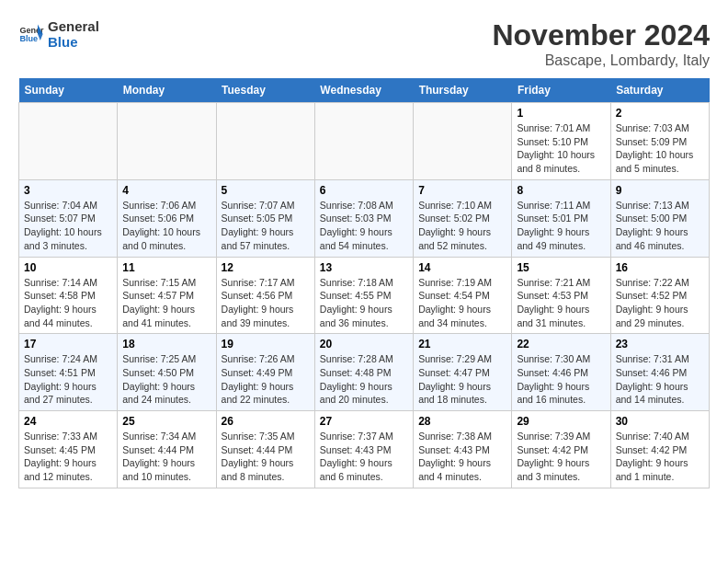  What do you see at coordinates (601, 35) in the screenshot?
I see `page-title: November 2024` at bounding box center [601, 35].